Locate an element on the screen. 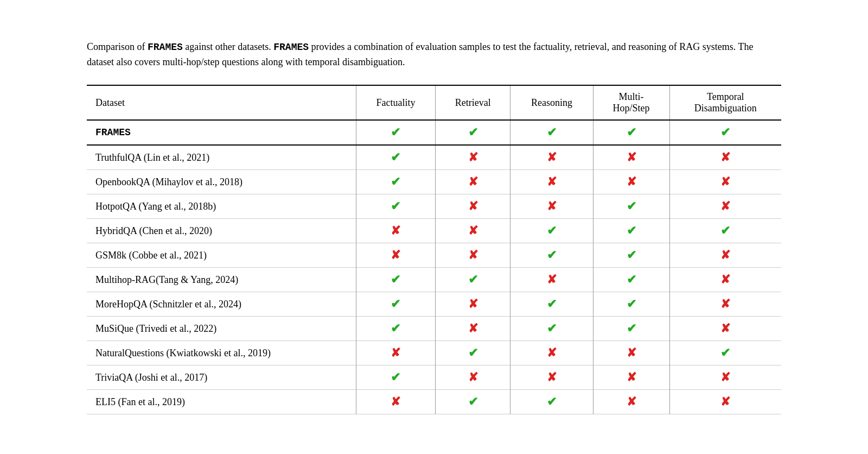 The width and height of the screenshot is (868, 454). col-header-factuality: Factuality is located at coordinates (396, 103).